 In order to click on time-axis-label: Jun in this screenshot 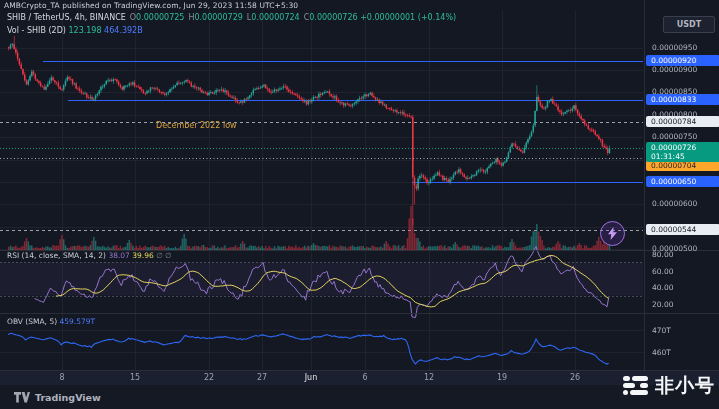, I will do `click(312, 378)`.